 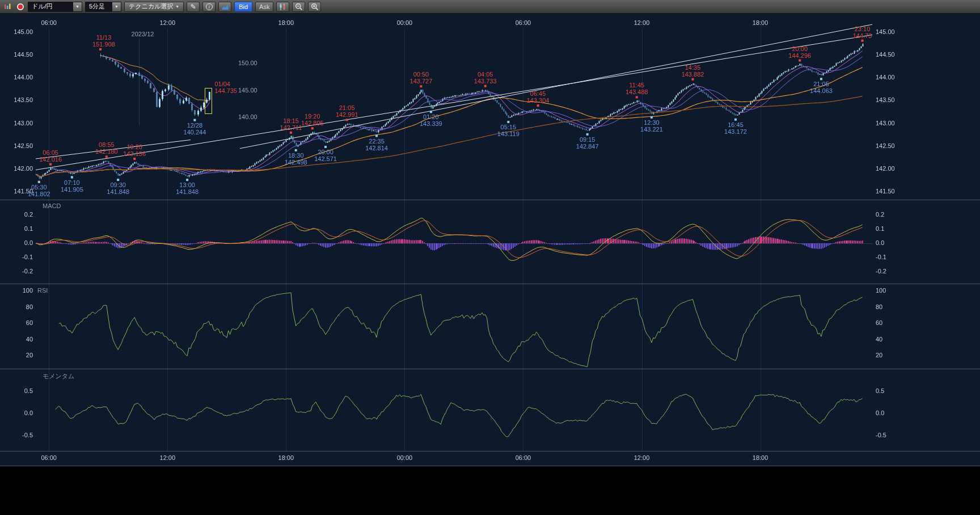 What do you see at coordinates (99, 7) in the screenshot?
I see `timeframe-value: 5分足` at bounding box center [99, 7].